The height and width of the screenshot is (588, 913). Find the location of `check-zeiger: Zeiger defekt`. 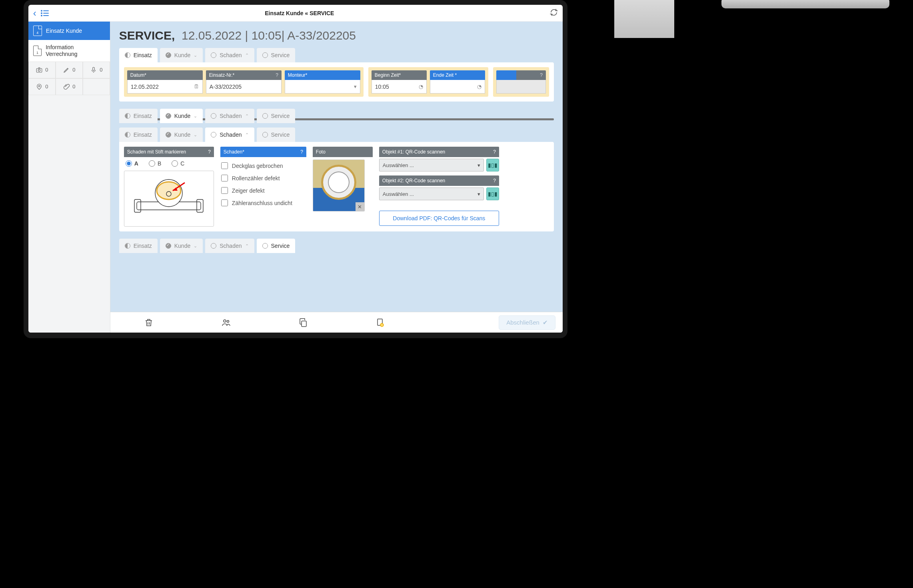

check-zeiger: Zeiger defekt is located at coordinates (263, 190).